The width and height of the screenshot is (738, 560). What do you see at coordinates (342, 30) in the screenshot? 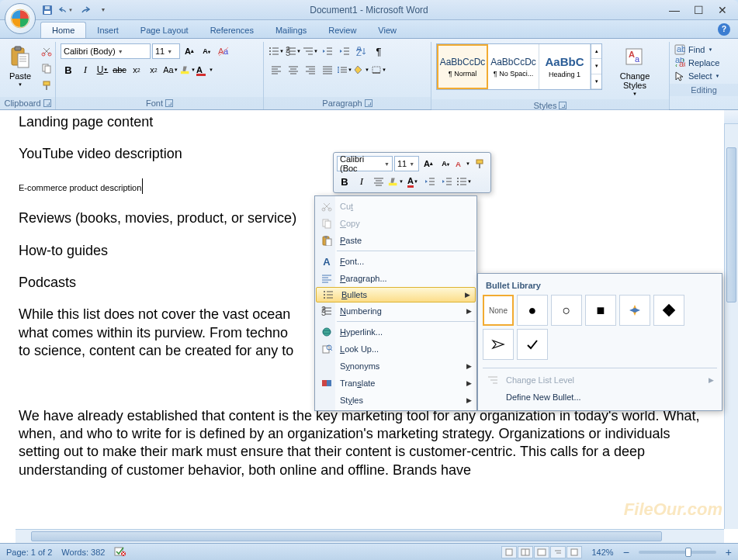
I see `tab-review: Review` at bounding box center [342, 30].